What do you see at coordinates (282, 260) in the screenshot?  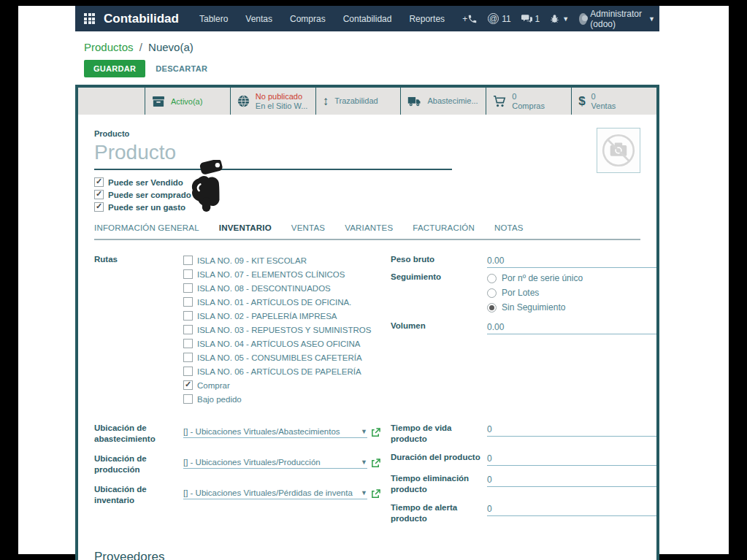 I see `list-item: ISLA NO. 09 - KIT ESCOLAR` at bounding box center [282, 260].